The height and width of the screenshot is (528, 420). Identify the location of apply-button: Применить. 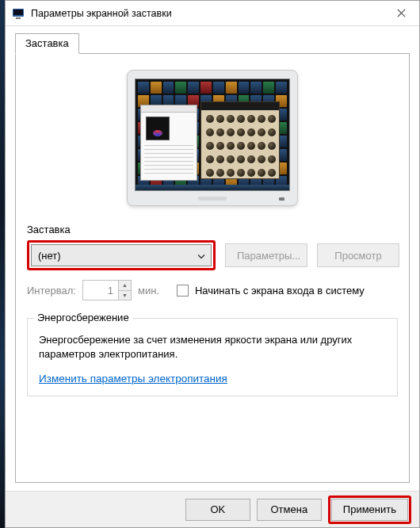
(369, 510).